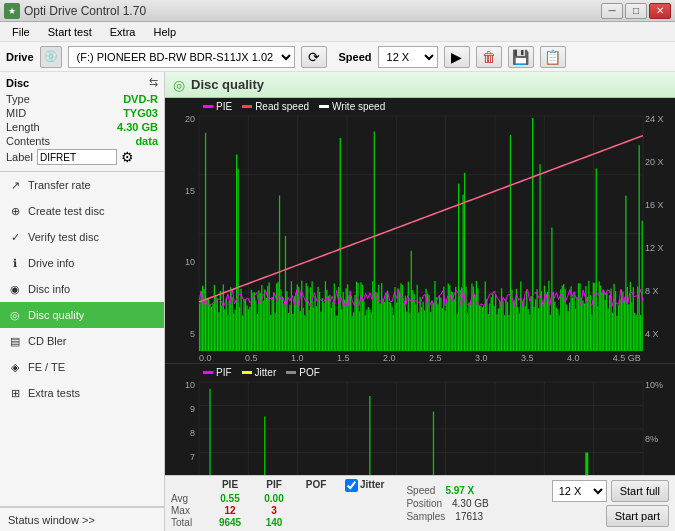 The width and height of the screenshot is (675, 531). What do you see at coordinates (82, 289) in the screenshot?
I see `sidebar-item-disc-info: ◉ Disc info` at bounding box center [82, 289].